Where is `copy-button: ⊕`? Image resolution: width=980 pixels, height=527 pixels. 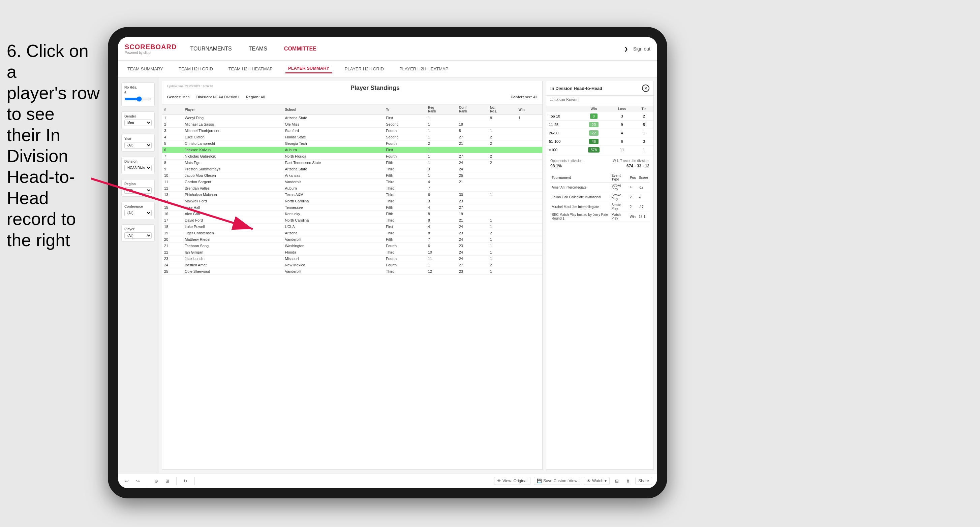
copy-button: ⊕ is located at coordinates (156, 481).